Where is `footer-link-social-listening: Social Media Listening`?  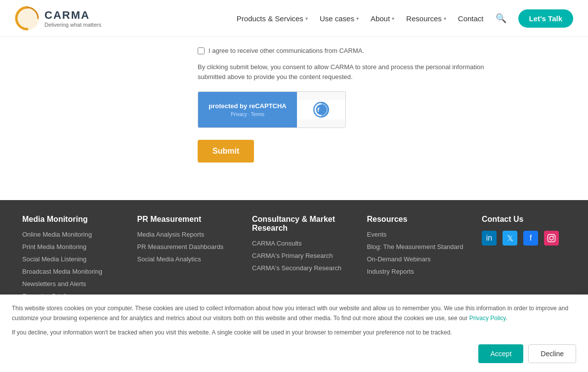 footer-link-social-listening: Social Media Listening is located at coordinates (72, 259).